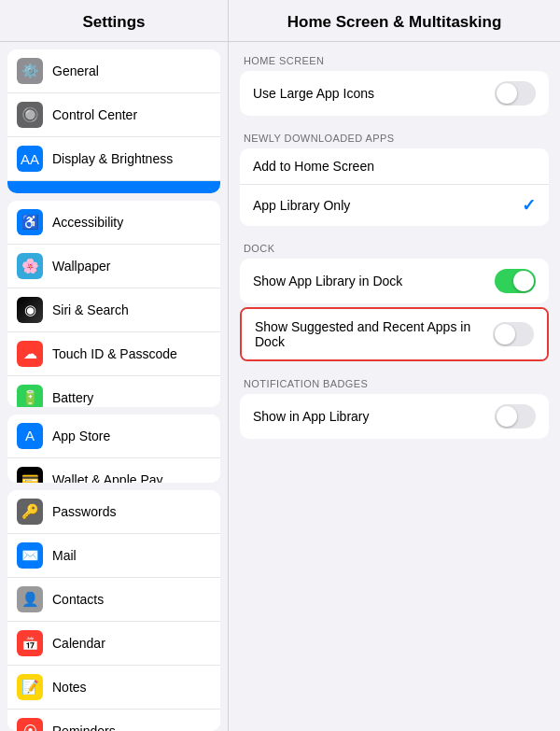 The width and height of the screenshot is (560, 731). I want to click on mail-icon: ✉️, so click(30, 555).